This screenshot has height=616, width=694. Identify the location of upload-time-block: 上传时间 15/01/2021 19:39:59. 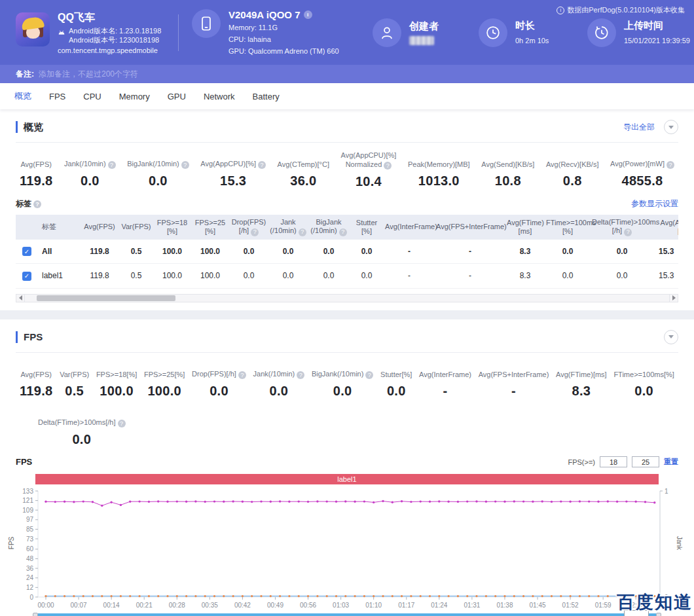
(639, 33).